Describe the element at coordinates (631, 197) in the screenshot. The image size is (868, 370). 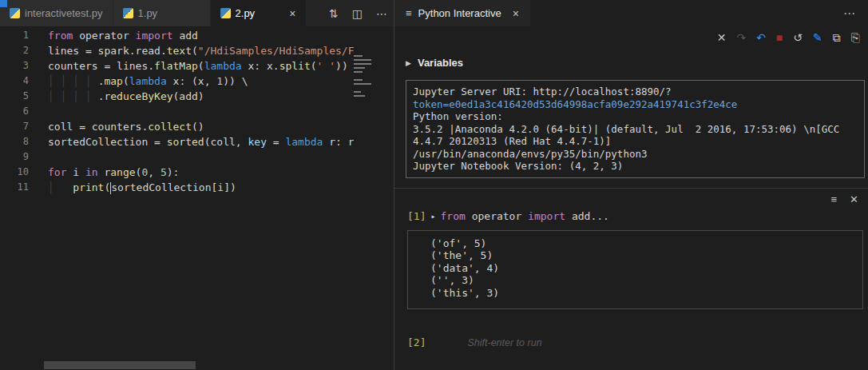
I see `cell-toolbar: ≡✕` at that location.